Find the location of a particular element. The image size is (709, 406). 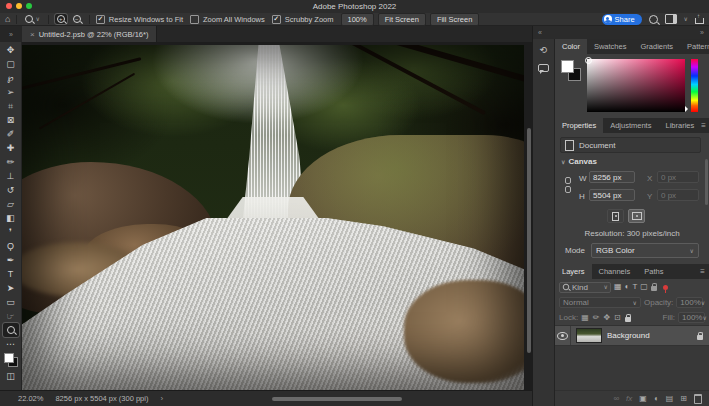

horizontal-scrollbar is located at coordinates (337, 399).